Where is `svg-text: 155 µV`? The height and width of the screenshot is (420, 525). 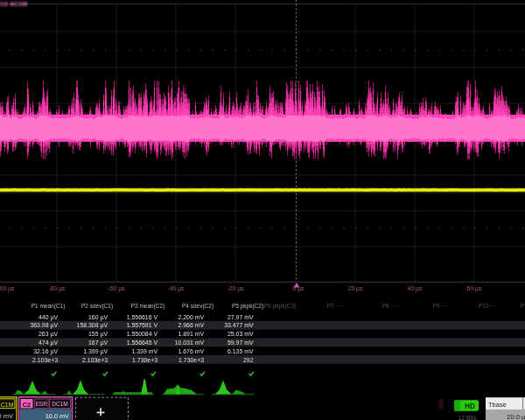 svg-text: 155 µV is located at coordinates (98, 334).